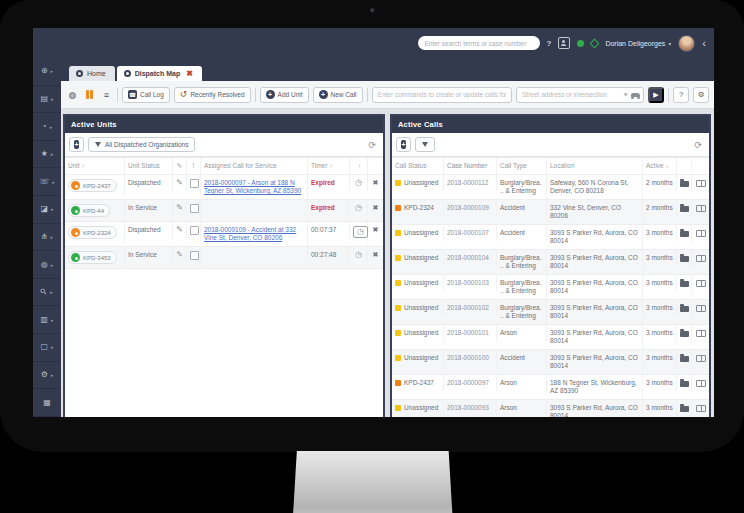 Image resolution: width=744 pixels, height=513 pixels. I want to click on unit-badge: KPD-3453, so click(92, 258).